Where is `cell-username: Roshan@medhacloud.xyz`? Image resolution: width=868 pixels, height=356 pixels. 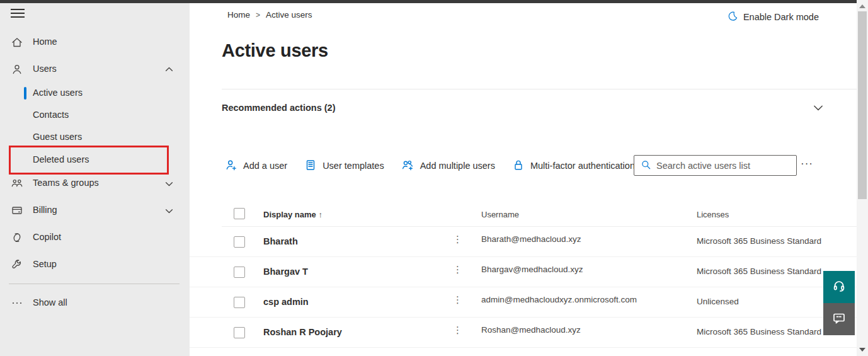
cell-username: Roshan@medhacloud.xyz is located at coordinates (531, 330).